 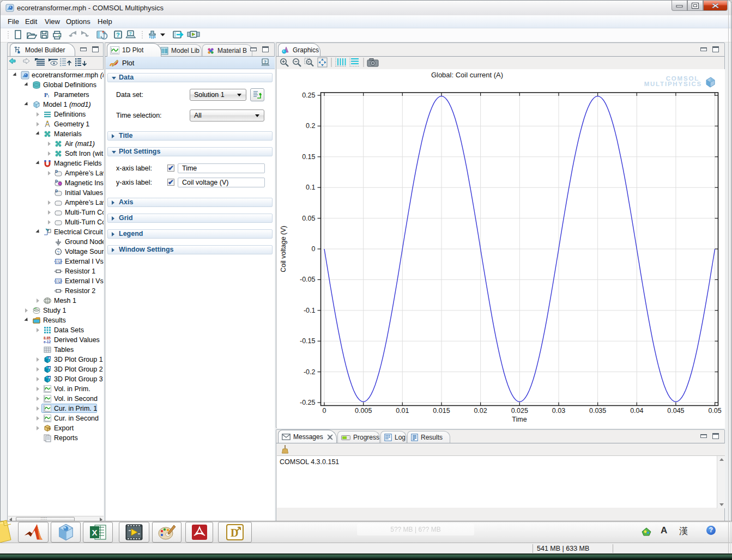 I want to click on svg-text: 0.03, so click(x=559, y=411).